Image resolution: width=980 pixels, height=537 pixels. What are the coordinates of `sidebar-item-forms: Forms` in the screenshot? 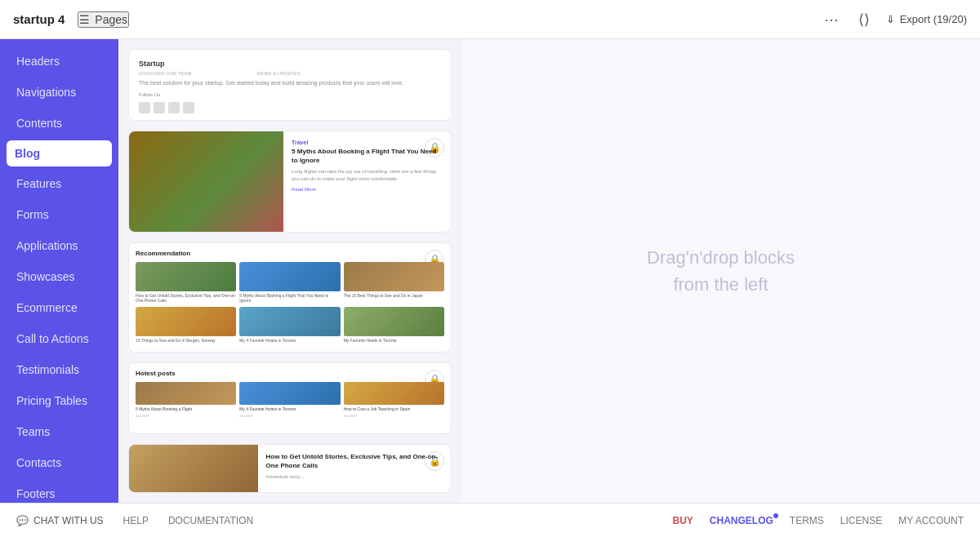 It's located at (59, 215).